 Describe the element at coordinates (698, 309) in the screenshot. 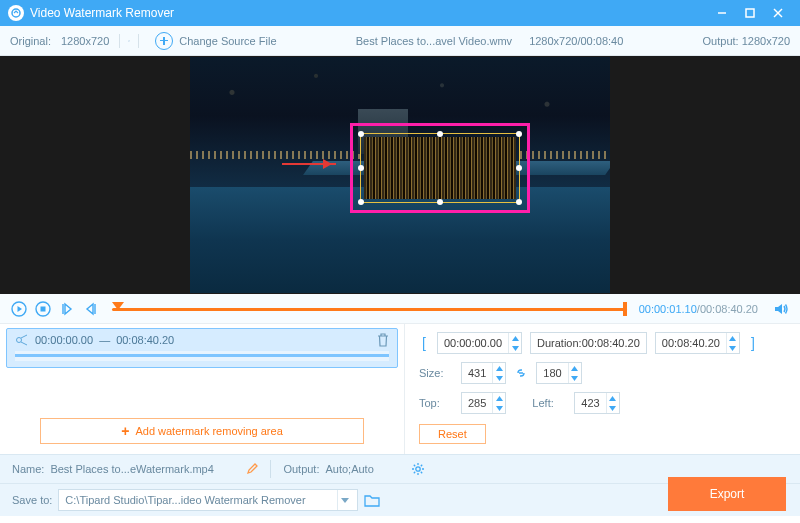

I see `time-display: 00:00:01.10/00:08:40.20` at that location.